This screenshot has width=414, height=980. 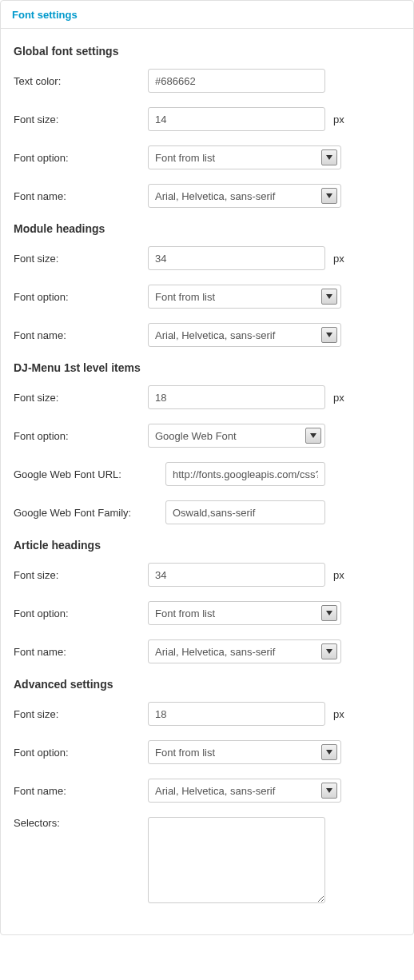 I want to click on module-font-size-input, so click(x=237, y=258).